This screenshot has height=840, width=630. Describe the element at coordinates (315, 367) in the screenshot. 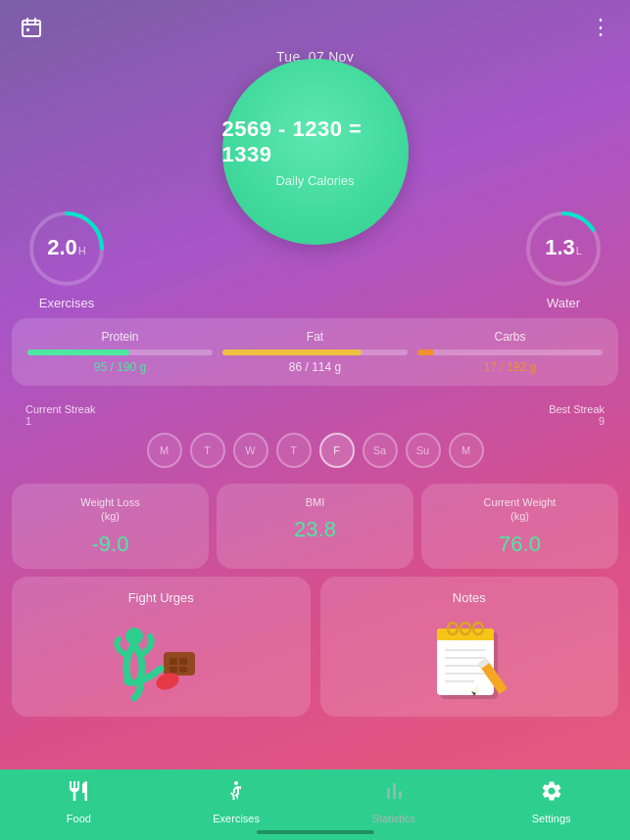

I see `fat-value: 86 / 114 g` at that location.